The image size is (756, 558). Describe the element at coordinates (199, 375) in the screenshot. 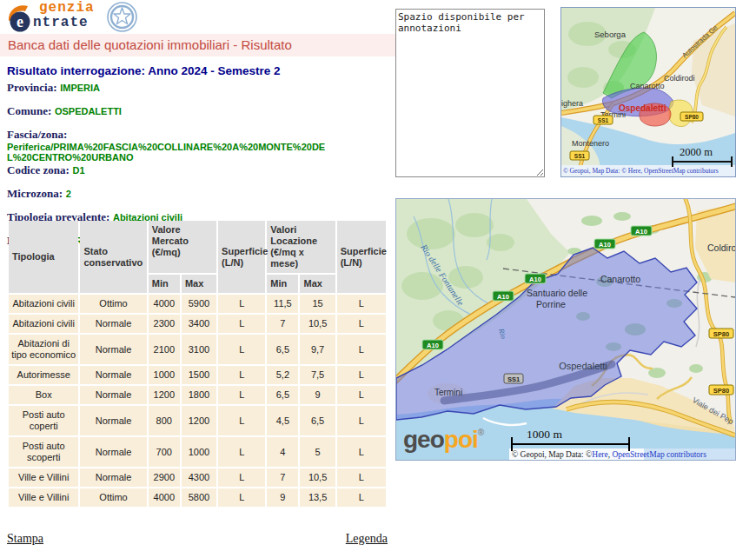

I see `cell-vm-max: 1500` at that location.